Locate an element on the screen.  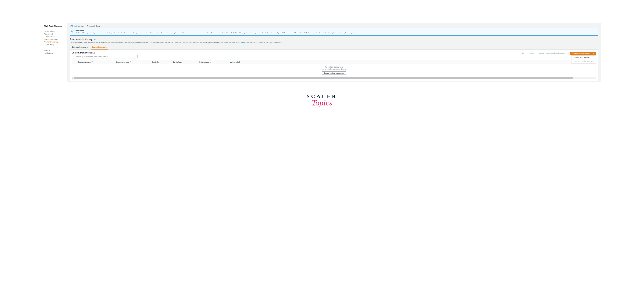
empty-state: No custom frameworks No custom framework… is located at coordinates (334, 70).